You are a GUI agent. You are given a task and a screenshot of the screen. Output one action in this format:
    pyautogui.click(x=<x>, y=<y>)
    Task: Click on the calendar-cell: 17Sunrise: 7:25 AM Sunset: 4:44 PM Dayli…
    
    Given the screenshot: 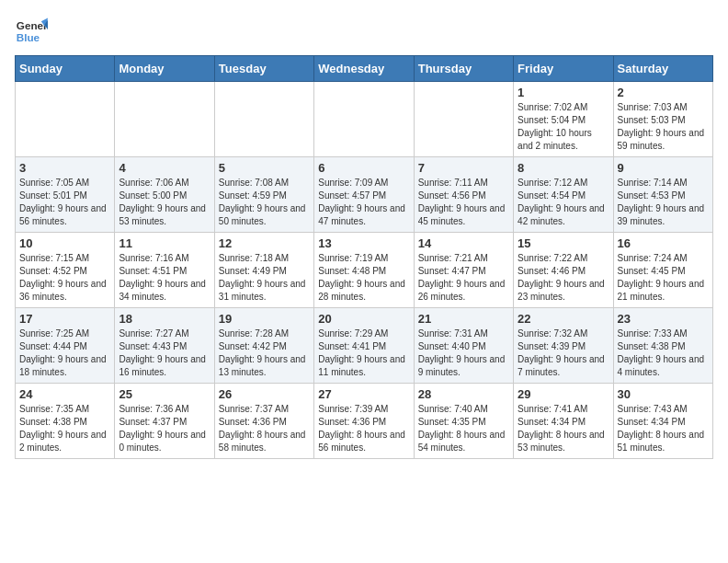 What is the action you would take?
    pyautogui.click(x=65, y=346)
    